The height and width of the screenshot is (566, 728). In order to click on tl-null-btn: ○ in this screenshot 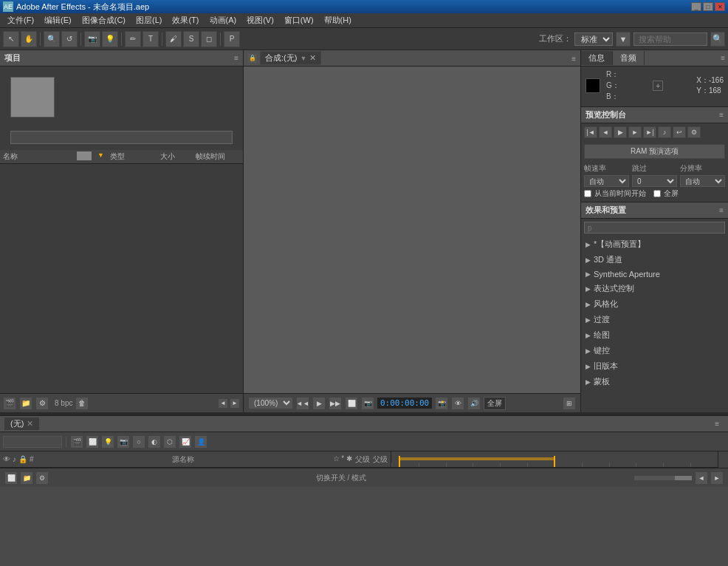, I will do `click(139, 442)`.